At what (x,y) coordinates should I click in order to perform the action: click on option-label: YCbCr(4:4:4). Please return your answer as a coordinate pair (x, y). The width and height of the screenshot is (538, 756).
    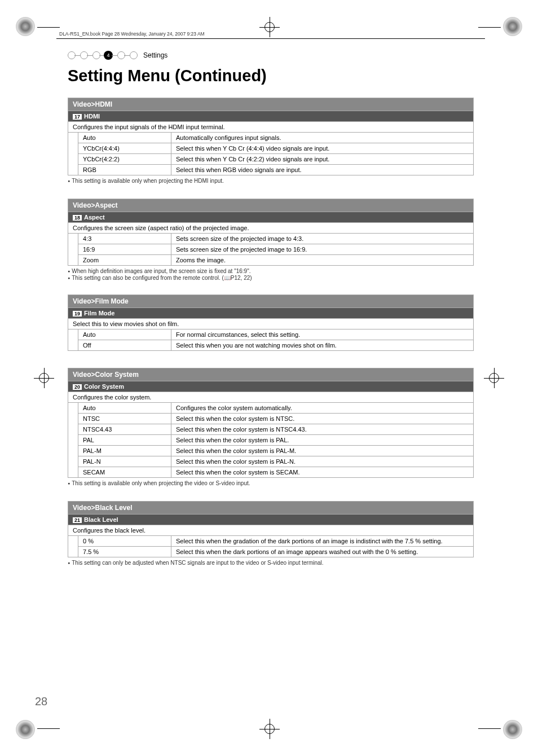
    Looking at the image, I should click on (125, 149).